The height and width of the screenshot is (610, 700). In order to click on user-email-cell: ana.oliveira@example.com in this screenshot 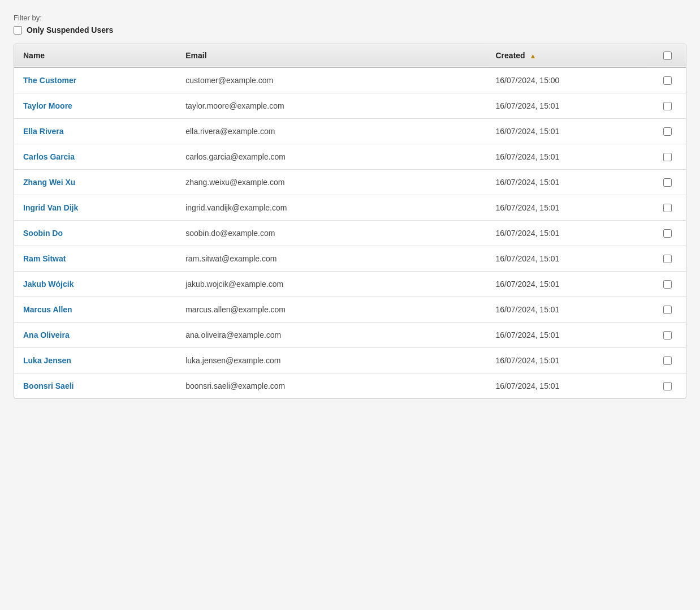, I will do `click(331, 335)`.